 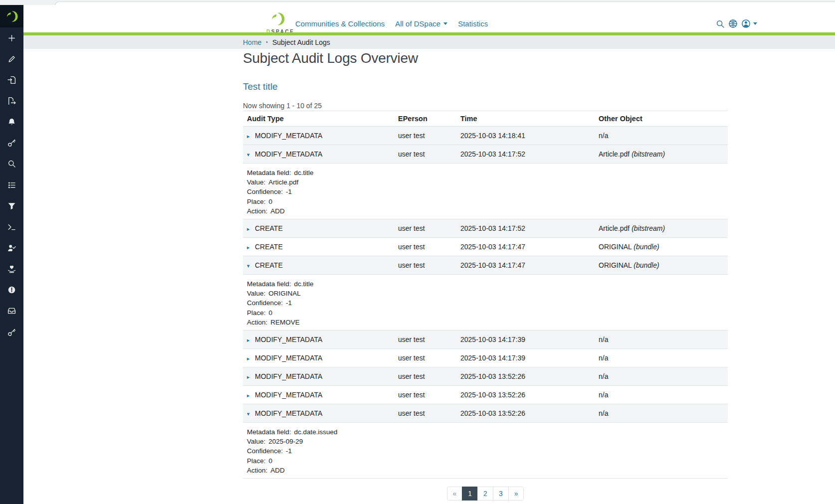 I want to click on dspace-logo-icon, so click(x=278, y=19).